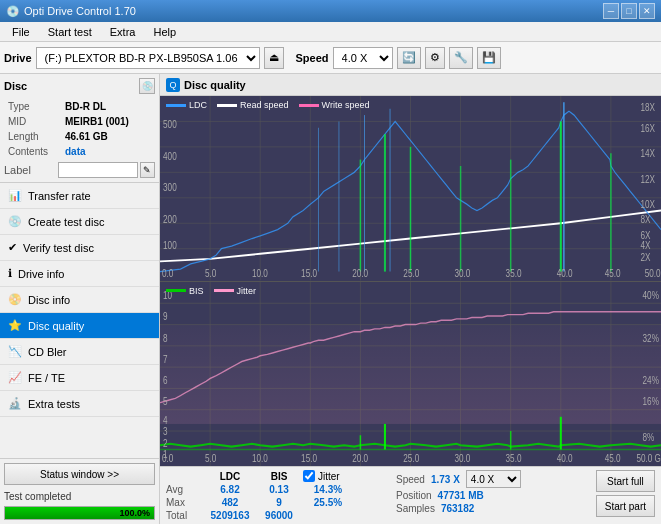 The width and height of the screenshot is (661, 524). Describe the element at coordinates (260, 458) in the screenshot. I see `svg-text: 10.0` at that location.